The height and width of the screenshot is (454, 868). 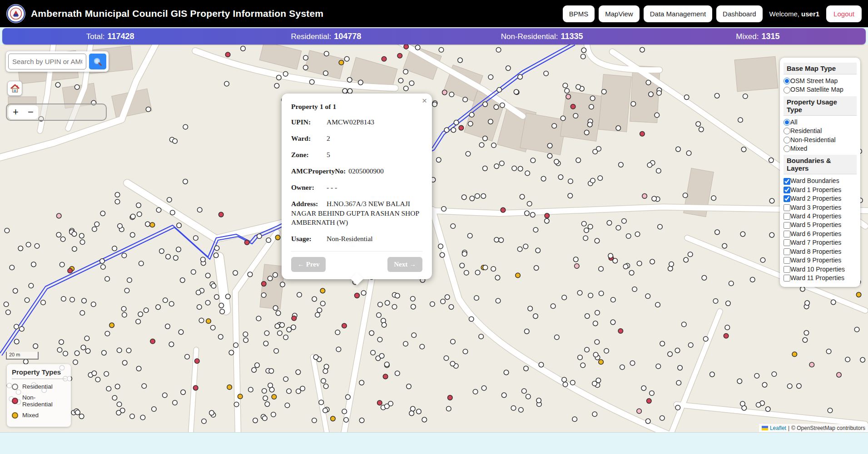 What do you see at coordinates (739, 14) in the screenshot?
I see `nav-button: Dashboard` at bounding box center [739, 14].